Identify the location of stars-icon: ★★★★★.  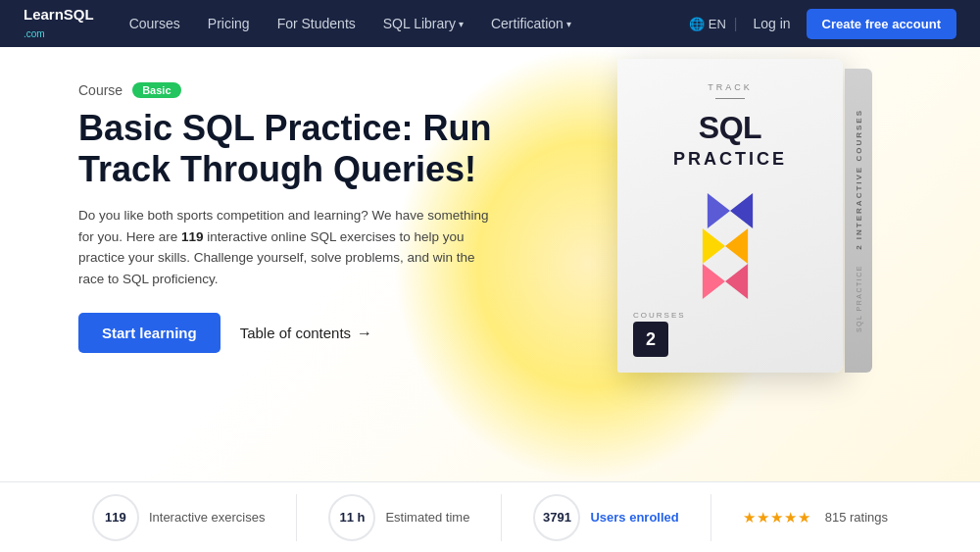
(777, 518).